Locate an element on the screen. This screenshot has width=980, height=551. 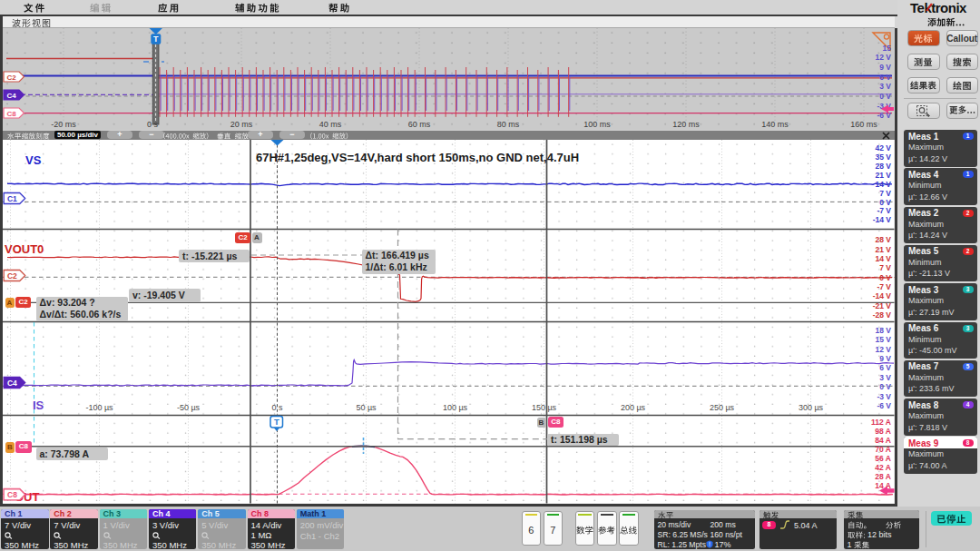
svg-text: 120 ms is located at coordinates (686, 124).